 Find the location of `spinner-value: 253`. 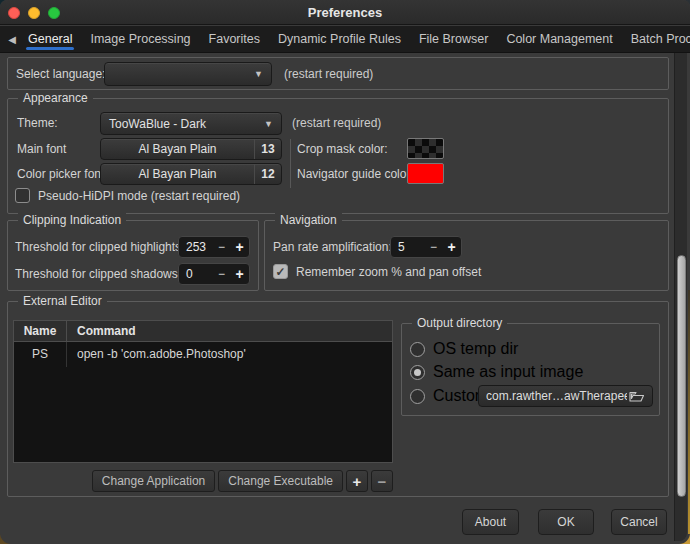

spinner-value: 253 is located at coordinates (196, 247).